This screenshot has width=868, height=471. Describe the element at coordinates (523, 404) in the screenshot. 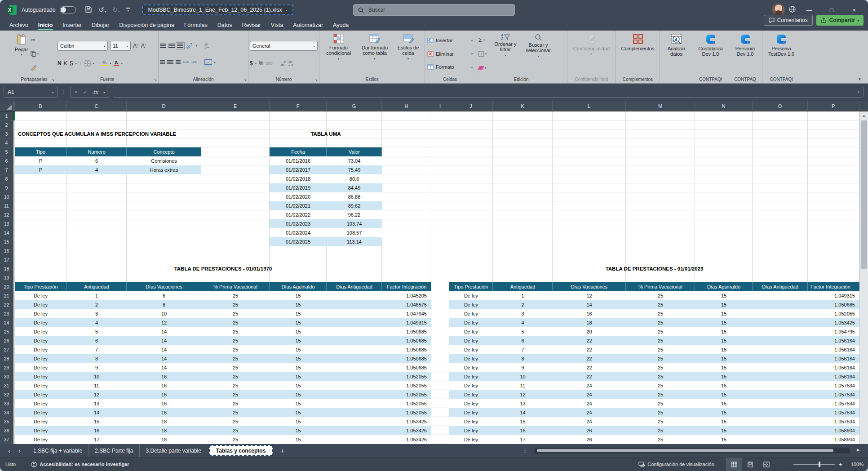

I see `cell: 13` at that location.